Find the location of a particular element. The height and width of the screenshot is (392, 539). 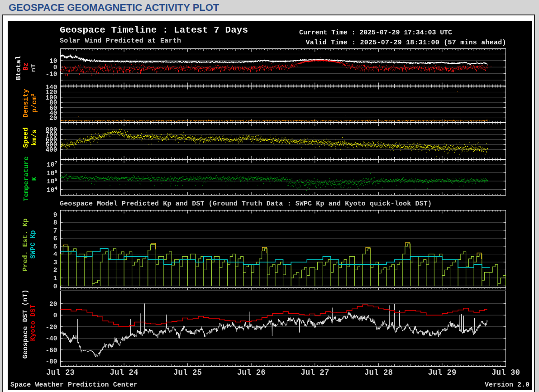

svg-text: 107 is located at coordinates (52, 165).